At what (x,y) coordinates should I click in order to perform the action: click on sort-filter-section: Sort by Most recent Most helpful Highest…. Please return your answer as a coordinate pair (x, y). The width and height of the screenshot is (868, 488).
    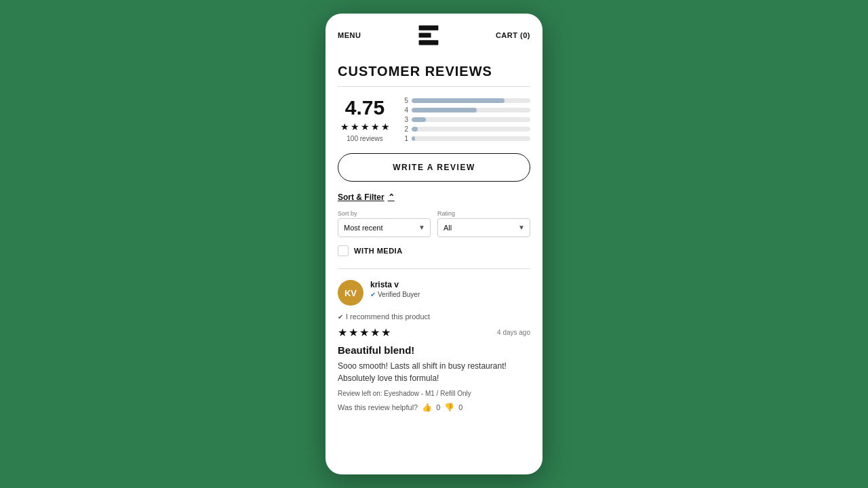
    Looking at the image, I should click on (434, 224).